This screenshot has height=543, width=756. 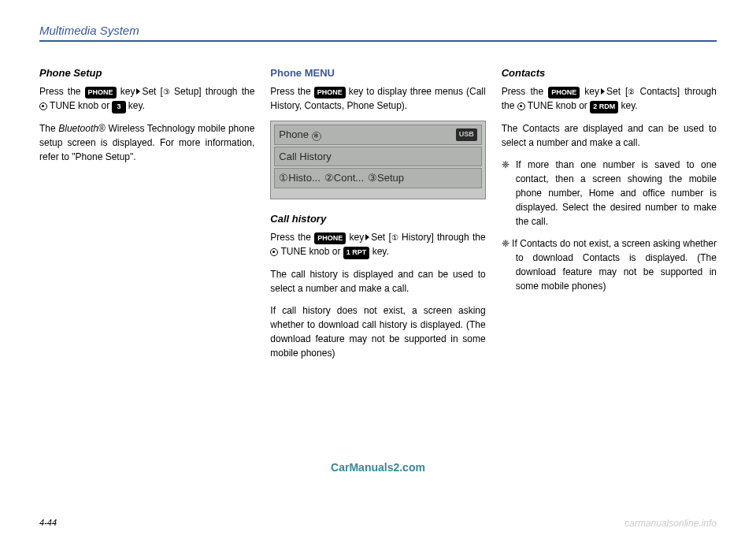 What do you see at coordinates (167, 91) in the screenshot?
I see `circled-3-icon: ③` at bounding box center [167, 91].